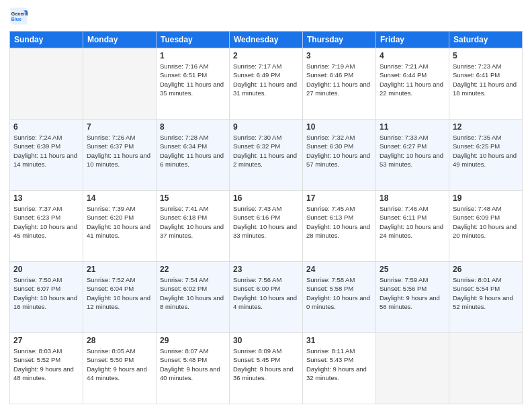 The image size is (532, 411). I want to click on day-info: Sunrise: 7:28 AMSunset: 6:34 PMDaylight:…, so click(193, 150).